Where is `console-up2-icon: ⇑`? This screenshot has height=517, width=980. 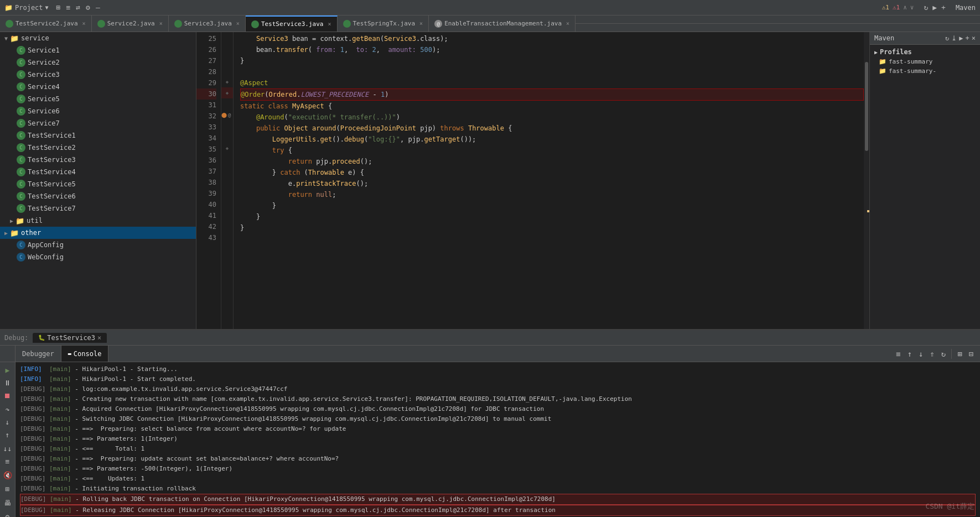
console-up2-icon: ⇑ is located at coordinates (932, 354).